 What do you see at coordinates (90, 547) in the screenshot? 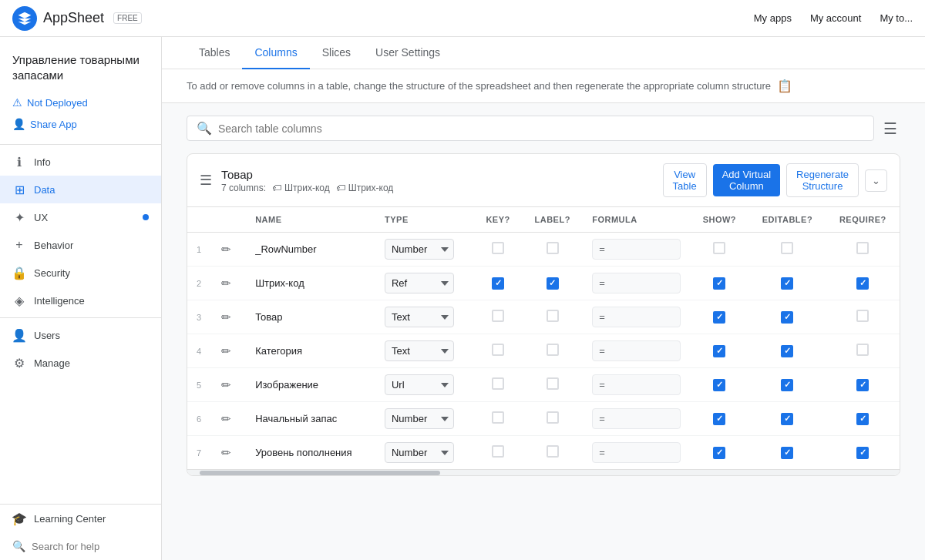
I see `search-help-input` at bounding box center [90, 547].